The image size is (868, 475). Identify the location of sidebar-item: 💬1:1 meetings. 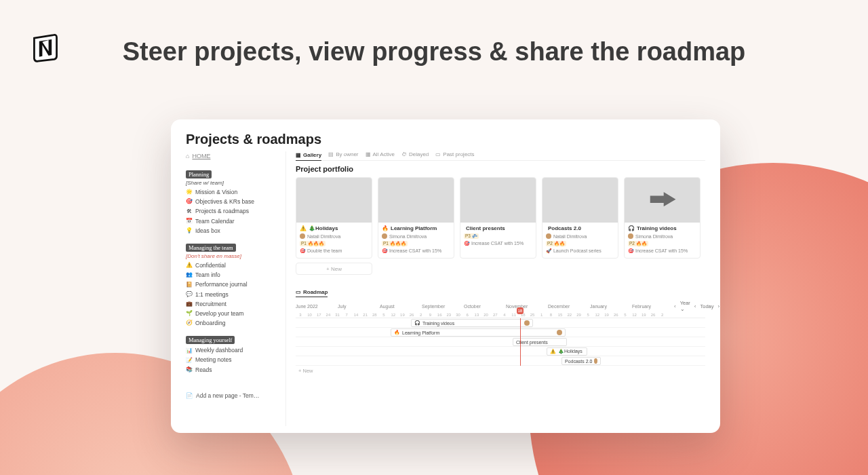
(232, 294).